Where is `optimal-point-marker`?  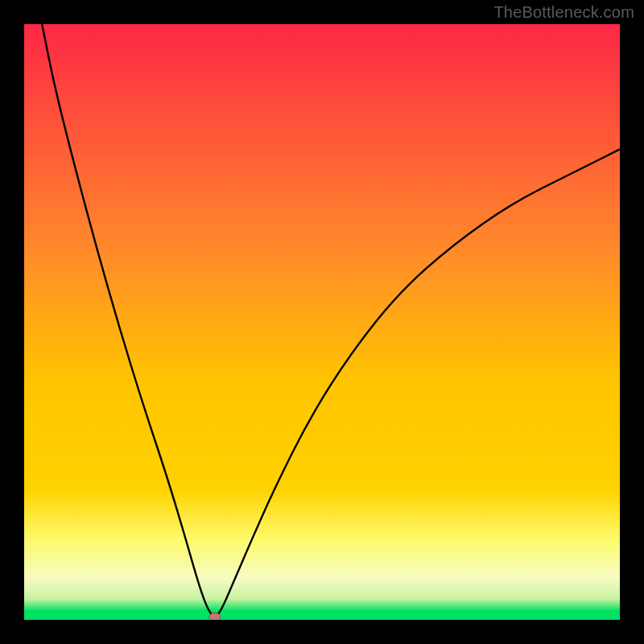
optimal-point-marker is located at coordinates (215, 617).